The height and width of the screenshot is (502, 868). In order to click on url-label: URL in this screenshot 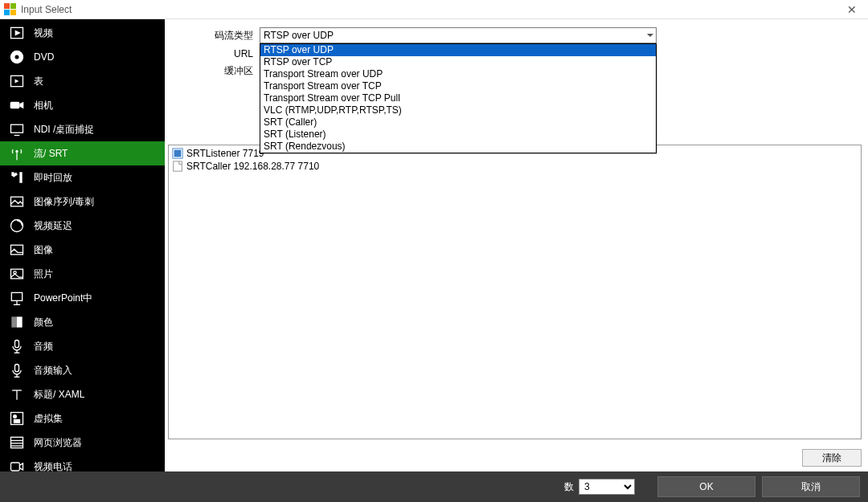, I will do `click(216, 54)`.